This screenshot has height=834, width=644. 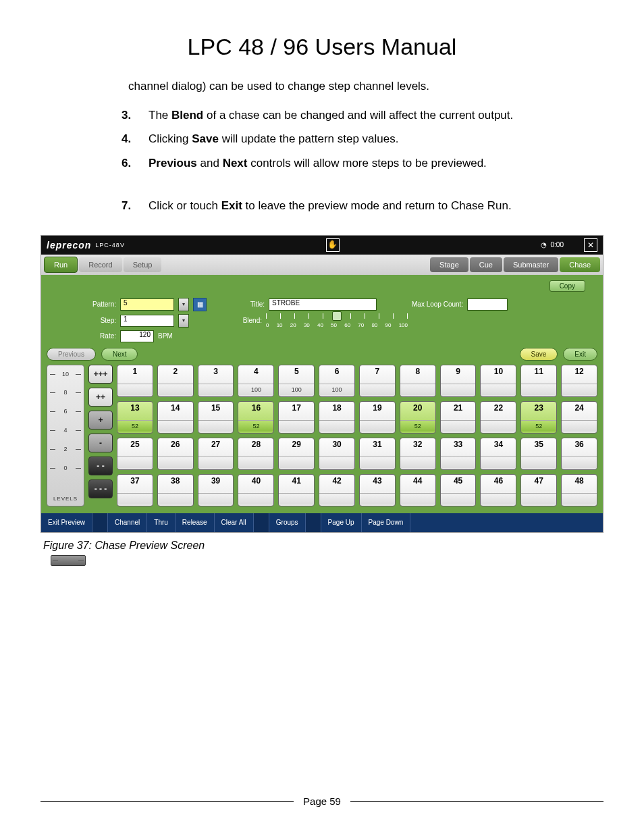 I want to click on channel-41: 41, so click(x=296, y=490).